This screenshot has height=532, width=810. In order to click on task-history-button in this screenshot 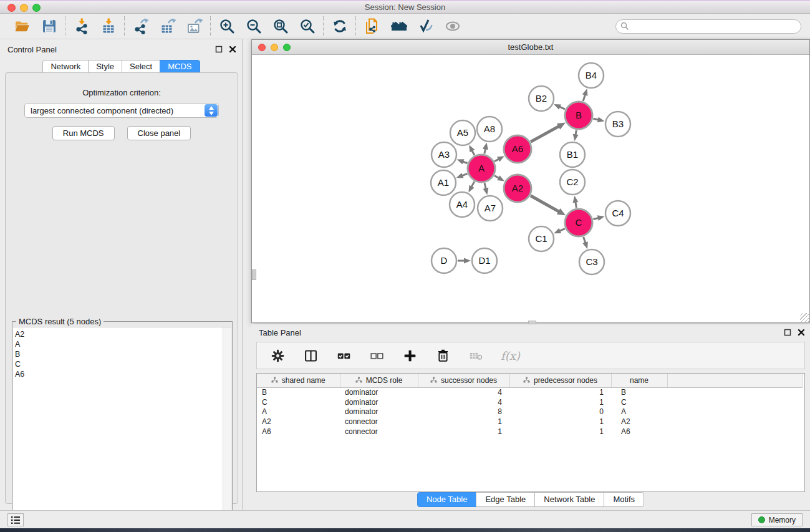, I will do `click(16, 520)`.